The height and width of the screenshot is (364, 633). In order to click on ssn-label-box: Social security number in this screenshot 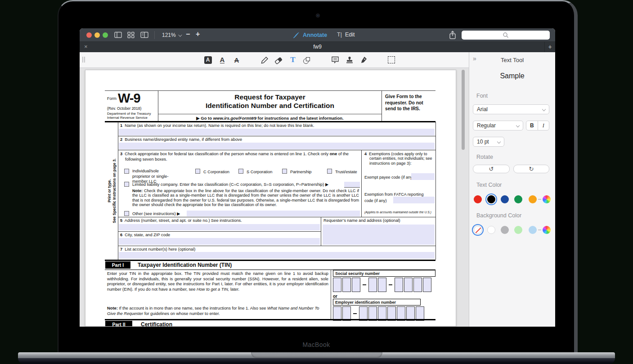, I will do `click(384, 274)`.